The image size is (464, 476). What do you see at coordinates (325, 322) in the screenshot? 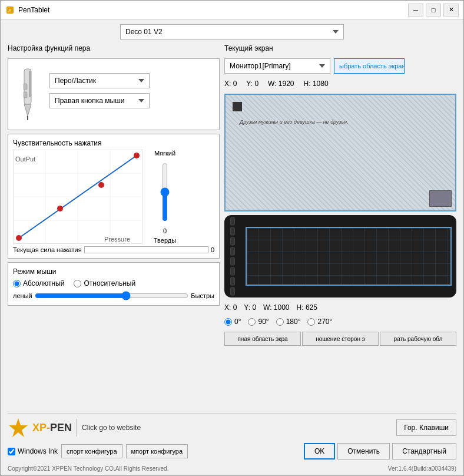
I see `rotation-270-label: 270°` at bounding box center [325, 322].